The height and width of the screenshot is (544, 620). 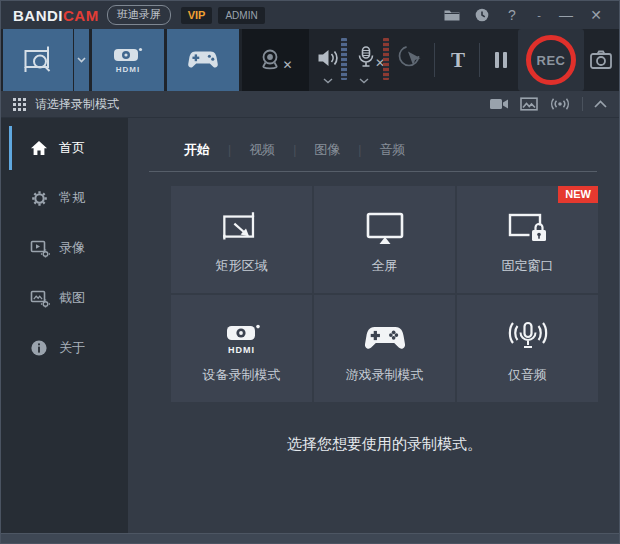 What do you see at coordinates (482, 15) in the screenshot?
I see `clock-icon` at bounding box center [482, 15].